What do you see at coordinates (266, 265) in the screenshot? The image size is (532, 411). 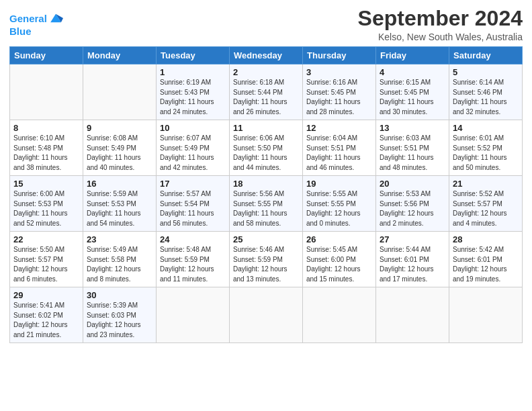 I see `day-info: Sunrise: 5:46 AMSunset: 5:59 PMDaylight:…` at bounding box center [266, 265].